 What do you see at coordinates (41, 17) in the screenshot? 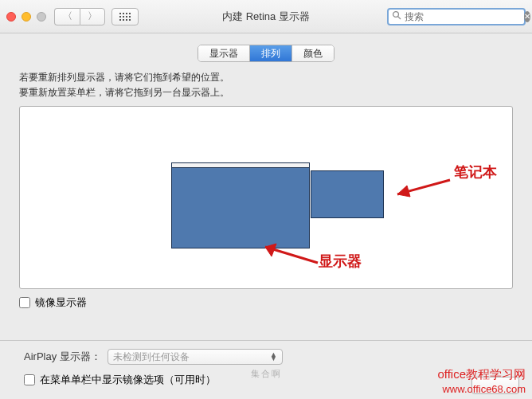
I see `fullscreen-icon` at bounding box center [41, 17].